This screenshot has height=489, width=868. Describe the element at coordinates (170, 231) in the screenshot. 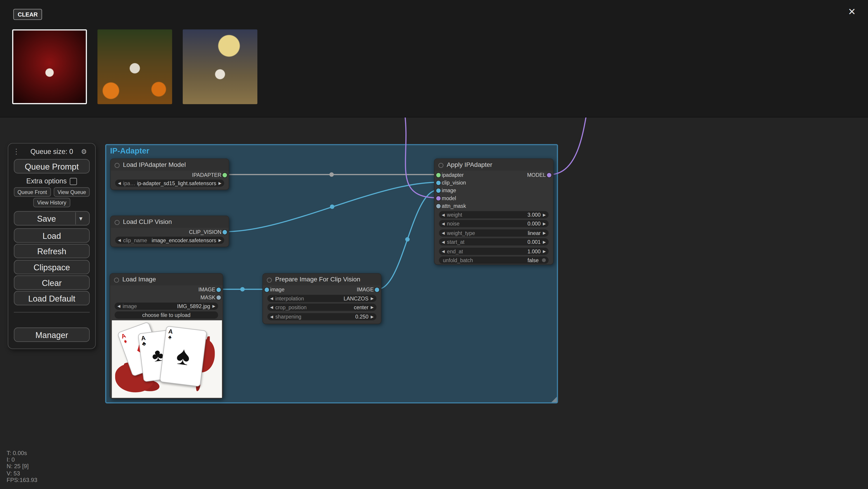

I see `node-load-clip-vision: Load CLIP Vision CLIP_VISION ◀ clip_name…` at that location.